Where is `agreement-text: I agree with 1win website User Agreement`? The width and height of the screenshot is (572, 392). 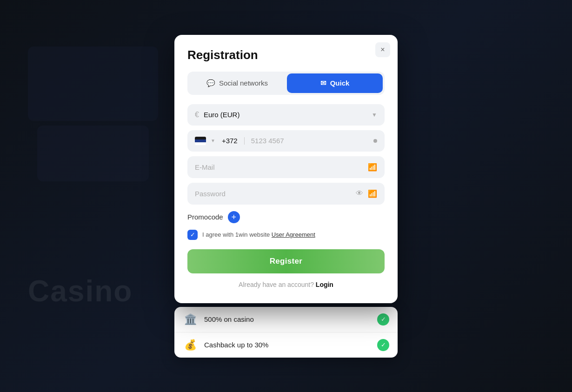
agreement-text: I agree with 1win website User Agreement is located at coordinates (259, 234).